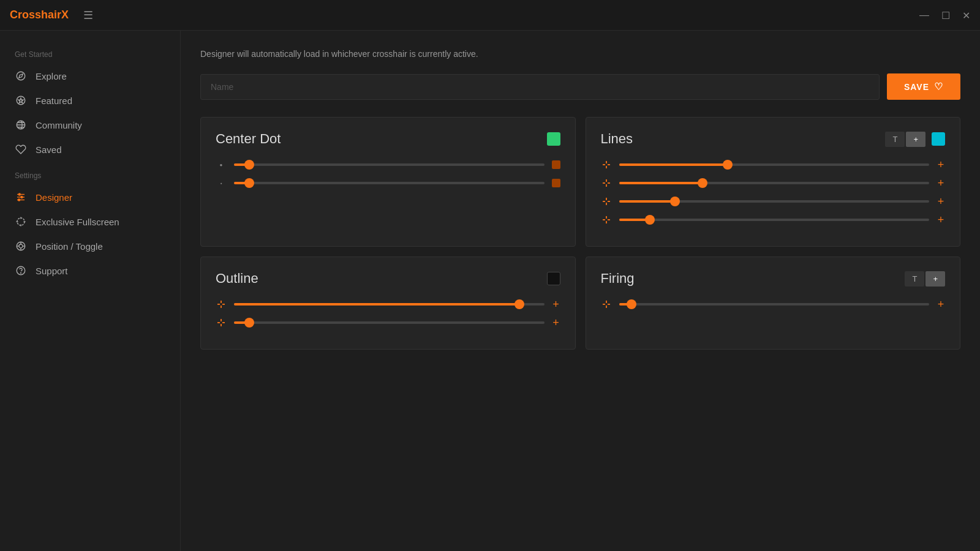 Image resolution: width=980 pixels, height=551 pixels. I want to click on maximize-button: ☐, so click(946, 15).